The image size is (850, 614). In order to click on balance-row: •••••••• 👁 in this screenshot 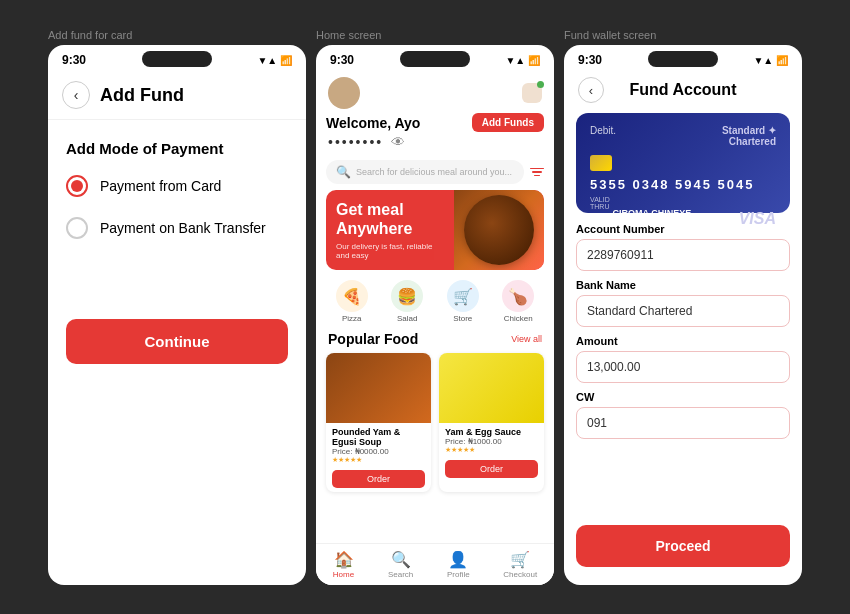, I will do `click(435, 145)`.